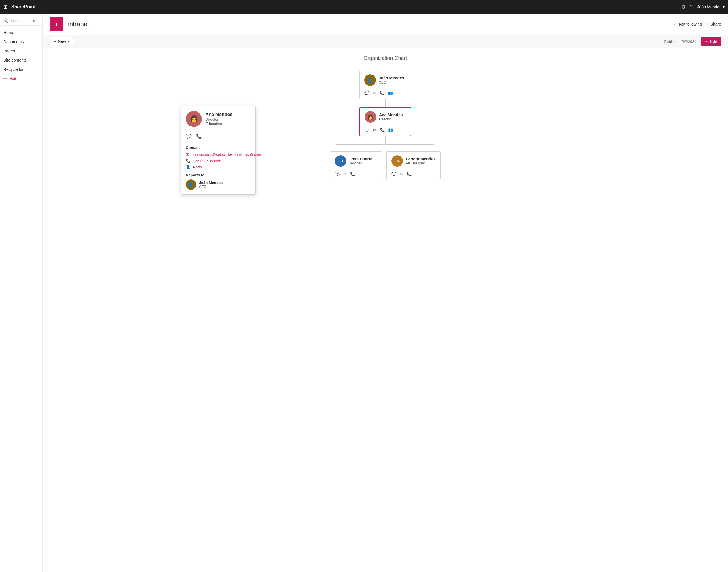  I want to click on sidebar-item-recycle-bin: Recycle bin, so click(21, 70).